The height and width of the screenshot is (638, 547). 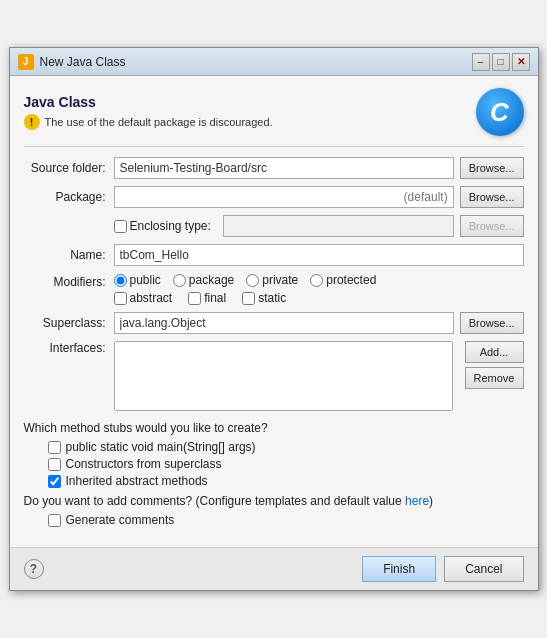 I want to click on title-bar-left: J New Java Class, so click(x=72, y=62).